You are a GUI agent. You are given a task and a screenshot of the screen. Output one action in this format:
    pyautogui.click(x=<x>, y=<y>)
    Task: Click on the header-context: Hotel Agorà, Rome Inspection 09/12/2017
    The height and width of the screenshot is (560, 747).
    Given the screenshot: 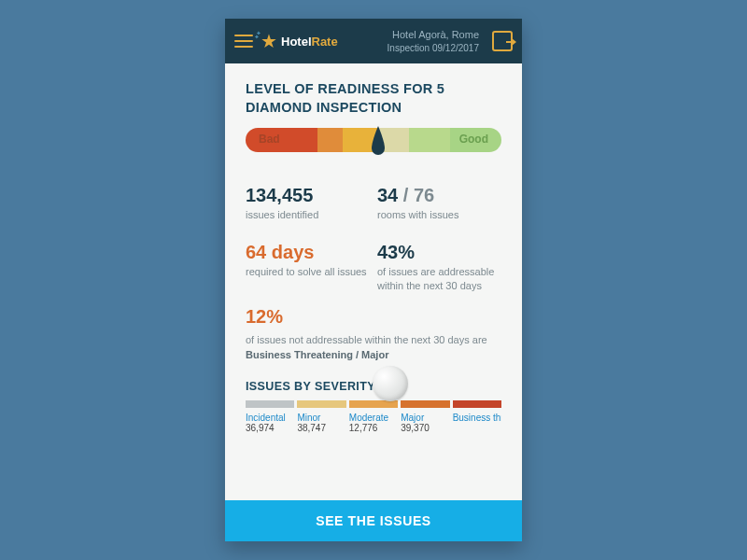 What is the action you would take?
    pyautogui.click(x=433, y=41)
    